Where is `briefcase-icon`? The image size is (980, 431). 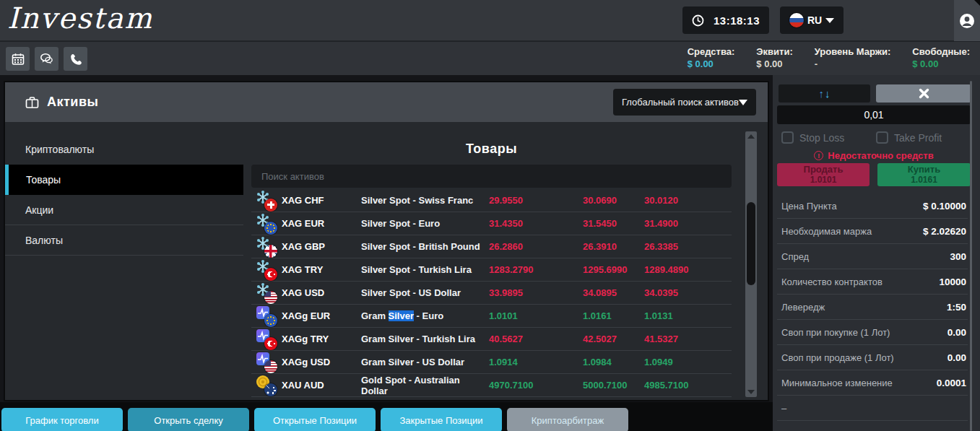 briefcase-icon is located at coordinates (32, 103).